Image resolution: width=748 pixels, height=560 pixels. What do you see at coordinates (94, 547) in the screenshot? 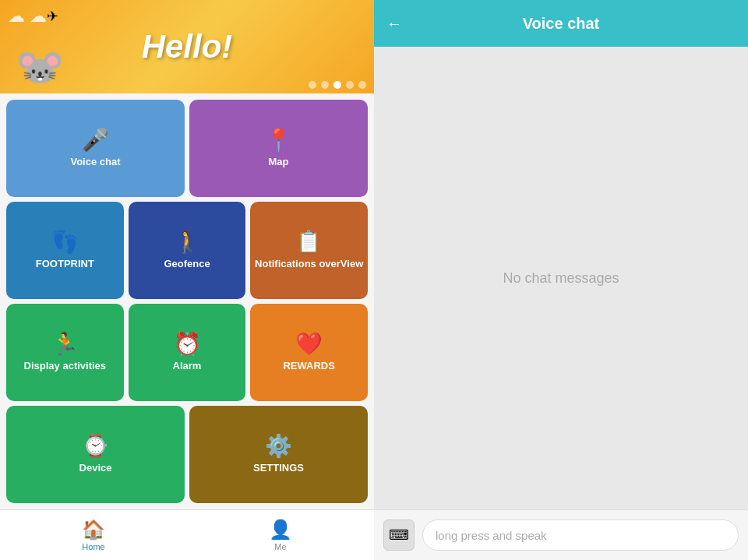
I see `home-nav-label: Home` at bounding box center [94, 547].